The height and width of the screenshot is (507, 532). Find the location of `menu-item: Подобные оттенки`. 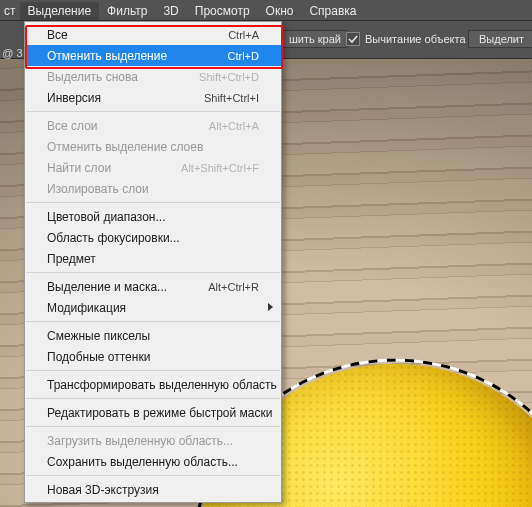

menu-item: Подобные оттенки is located at coordinates (153, 356).